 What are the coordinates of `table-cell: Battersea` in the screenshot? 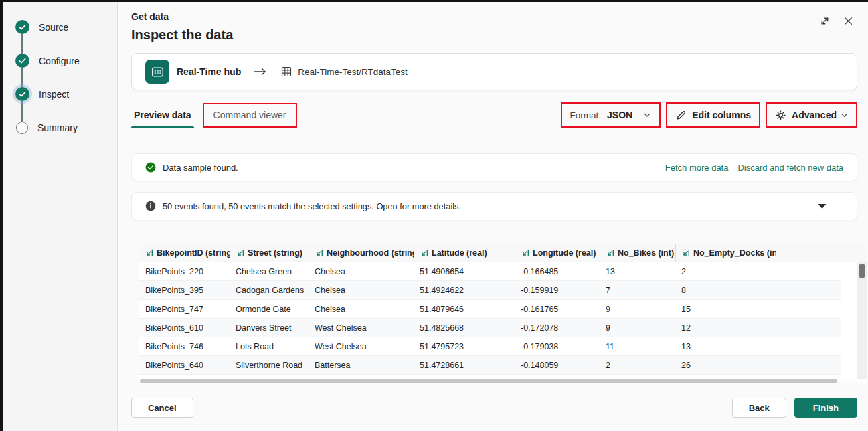 It's located at (361, 365).